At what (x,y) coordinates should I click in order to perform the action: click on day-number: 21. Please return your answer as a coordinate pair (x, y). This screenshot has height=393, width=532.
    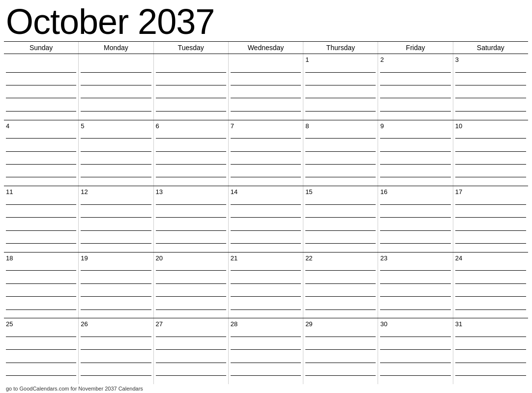
    Looking at the image, I should click on (266, 258).